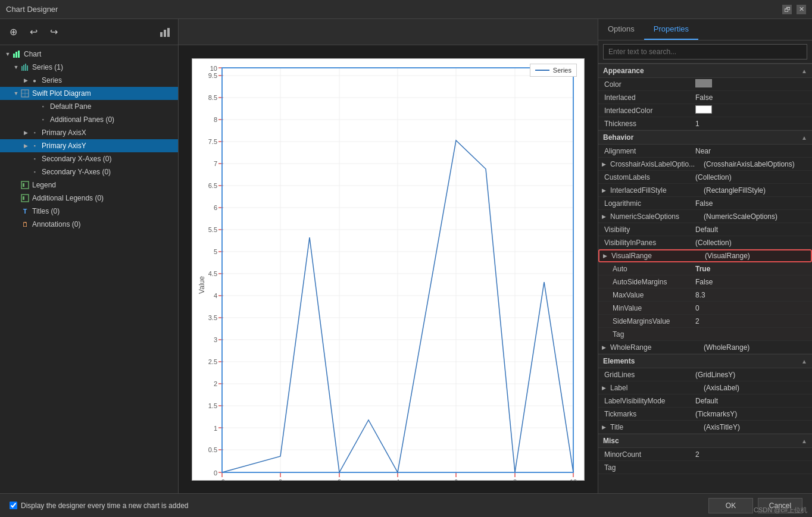 The height and width of the screenshot is (517, 812). I want to click on label-expand: ▶, so click(604, 388).